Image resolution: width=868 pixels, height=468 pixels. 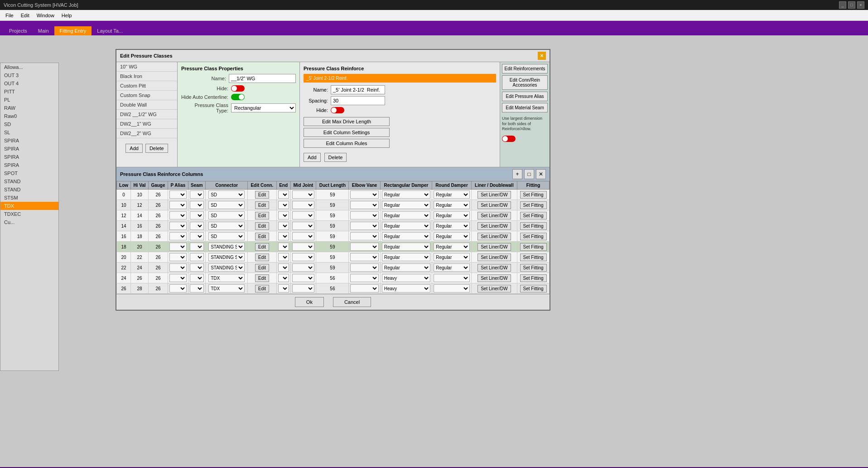 I want to click on menu-help: Help, so click(x=67, y=15).